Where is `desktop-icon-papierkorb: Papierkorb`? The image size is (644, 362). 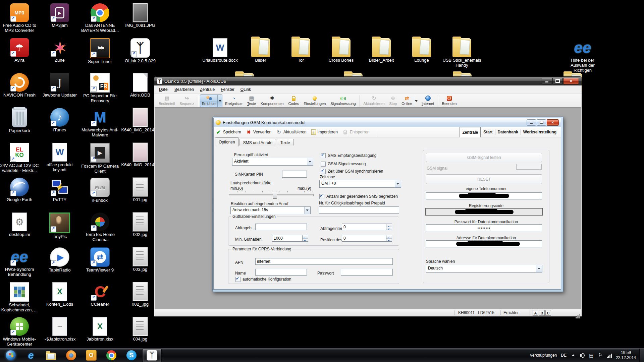 desktop-icon-papierkorb: Papierkorb is located at coordinates (19, 121).